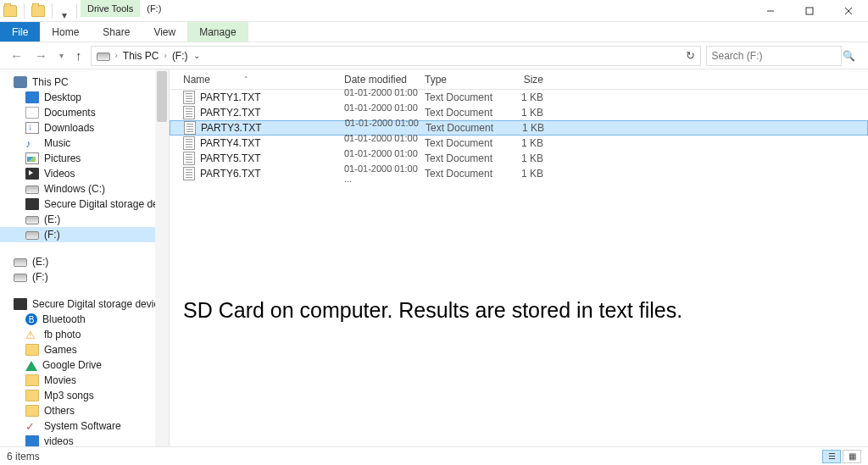 The height and width of the screenshot is (465, 868). Describe the element at coordinates (385, 80) in the screenshot. I see `col-date: Date modified` at that location.